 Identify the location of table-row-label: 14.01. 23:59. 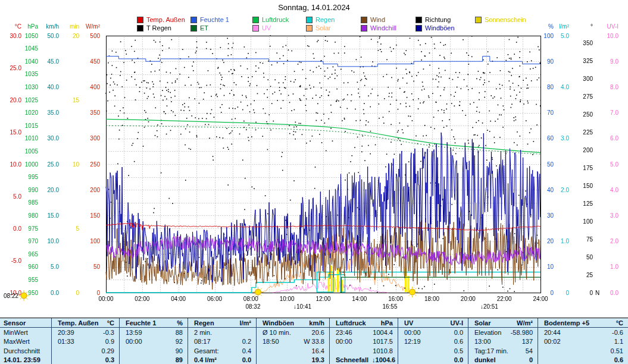
(26, 360).